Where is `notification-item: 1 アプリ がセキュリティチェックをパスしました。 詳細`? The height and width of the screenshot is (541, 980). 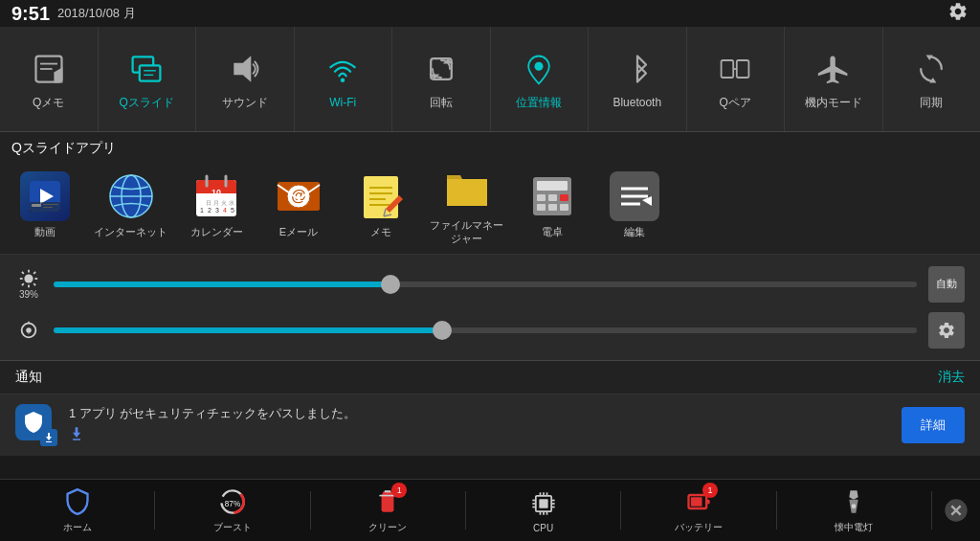
notification-item: 1 アプリ がセキュリティチェックをパスしました。 詳細 is located at coordinates (490, 425).